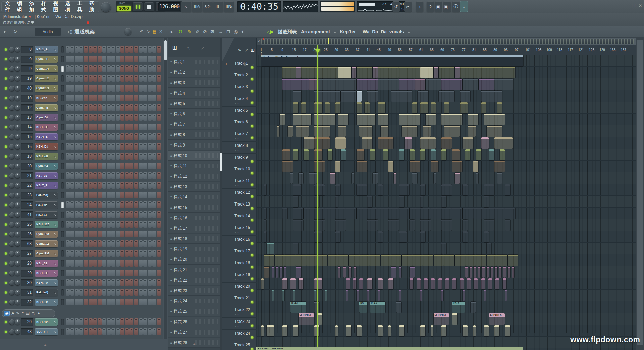  Describe the element at coordinates (239, 277) in the screenshot. I see `track-header: Track 19···` at that location.